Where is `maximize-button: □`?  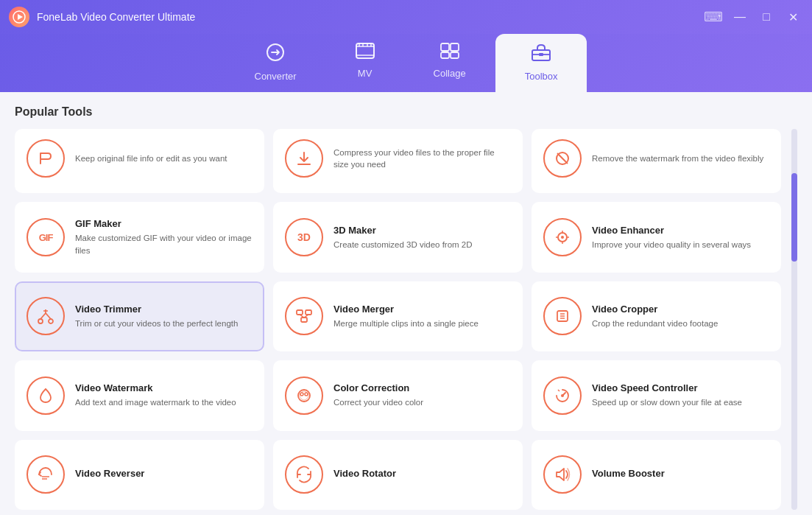 maximize-button: □ is located at coordinates (766, 17).